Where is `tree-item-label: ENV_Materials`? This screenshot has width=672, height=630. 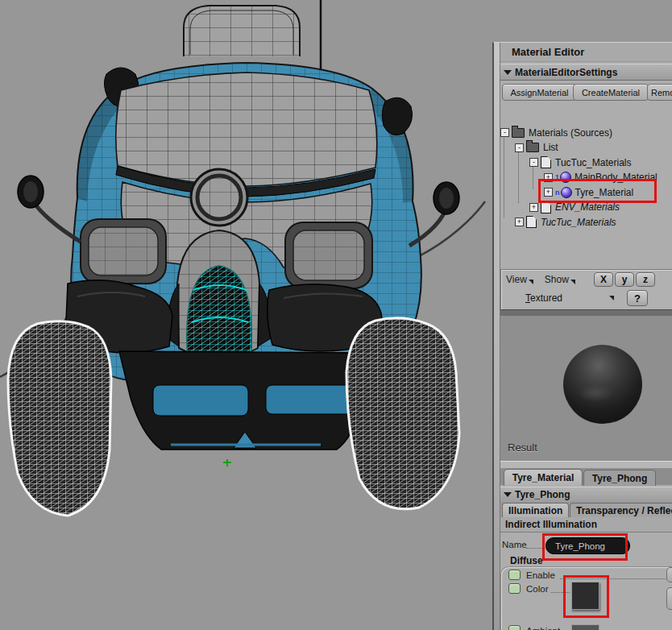
tree-item-label: ENV_Materials is located at coordinates (587, 207).